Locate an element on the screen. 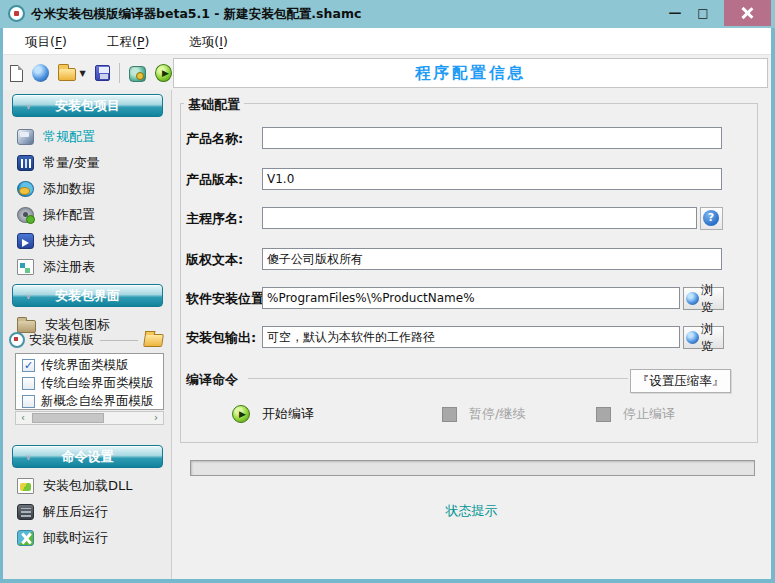  compile-icon is located at coordinates (138, 74).